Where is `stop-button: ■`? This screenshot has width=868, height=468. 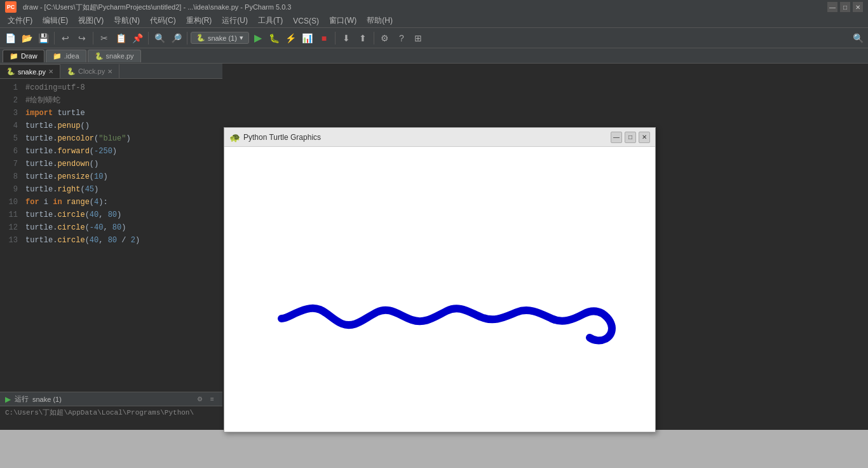
stop-button: ■ is located at coordinates (324, 38).